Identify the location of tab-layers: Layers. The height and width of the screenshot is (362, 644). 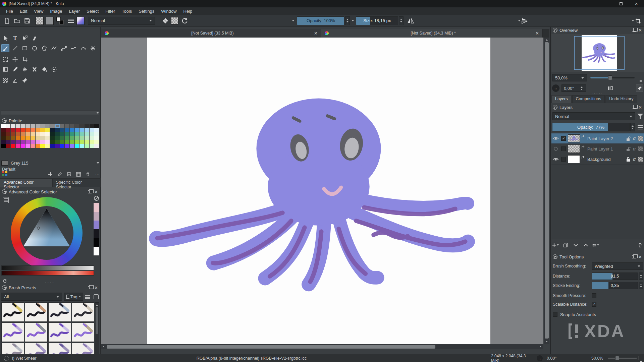
(561, 99).